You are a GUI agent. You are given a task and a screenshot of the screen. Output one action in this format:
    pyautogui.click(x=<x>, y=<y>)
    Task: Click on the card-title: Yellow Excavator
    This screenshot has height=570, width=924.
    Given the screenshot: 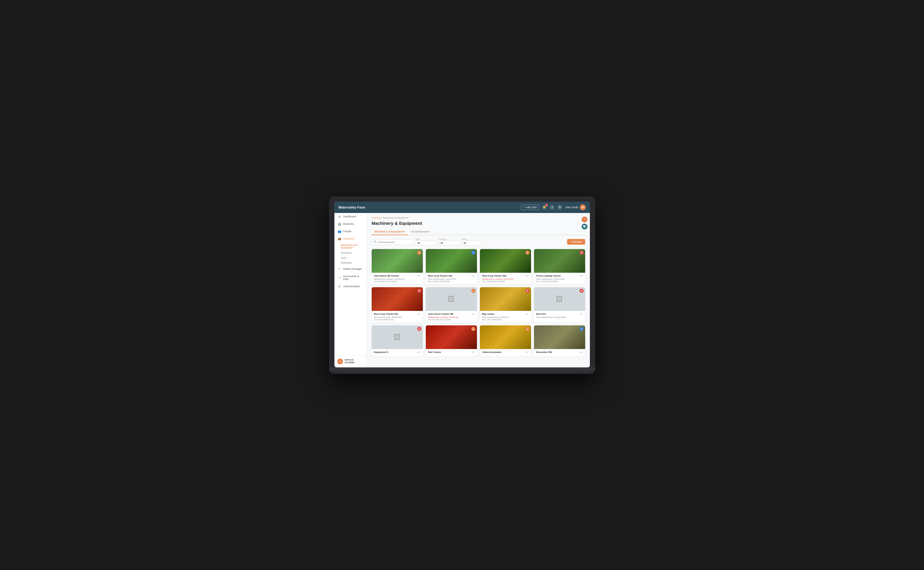 What is the action you would take?
    pyautogui.click(x=492, y=352)
    